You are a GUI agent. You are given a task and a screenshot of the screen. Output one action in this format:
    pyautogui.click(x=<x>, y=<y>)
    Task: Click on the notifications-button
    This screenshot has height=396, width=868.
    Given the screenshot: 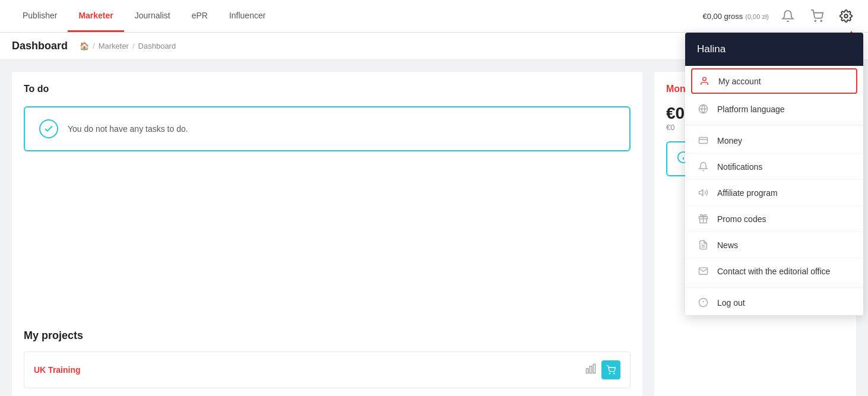 What is the action you would take?
    pyautogui.click(x=788, y=16)
    